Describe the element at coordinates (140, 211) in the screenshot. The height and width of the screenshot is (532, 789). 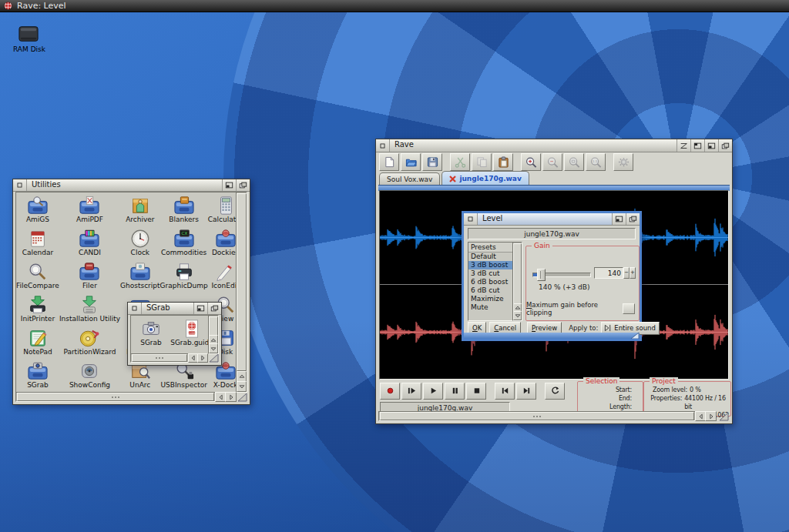
I see `icon-archiver: Archiver` at that location.